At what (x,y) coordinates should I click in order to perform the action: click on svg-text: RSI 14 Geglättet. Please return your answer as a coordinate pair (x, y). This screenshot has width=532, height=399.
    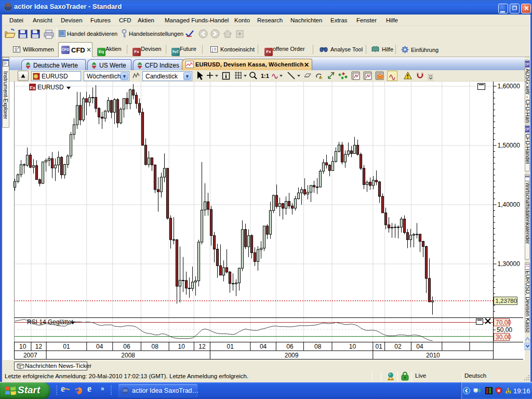
    Looking at the image, I should click on (50, 322).